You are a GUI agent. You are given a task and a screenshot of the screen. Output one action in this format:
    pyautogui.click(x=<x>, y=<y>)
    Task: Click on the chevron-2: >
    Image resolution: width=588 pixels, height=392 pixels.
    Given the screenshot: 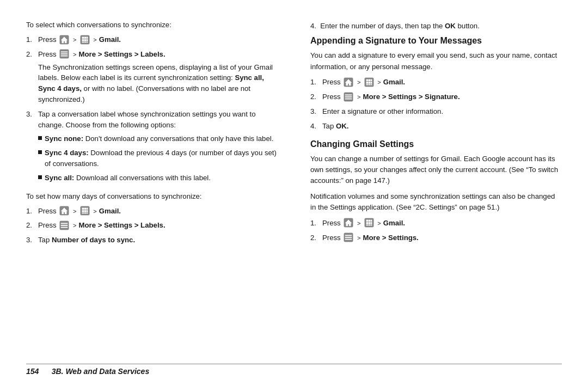 What is the action you would take?
    pyautogui.click(x=75, y=54)
    